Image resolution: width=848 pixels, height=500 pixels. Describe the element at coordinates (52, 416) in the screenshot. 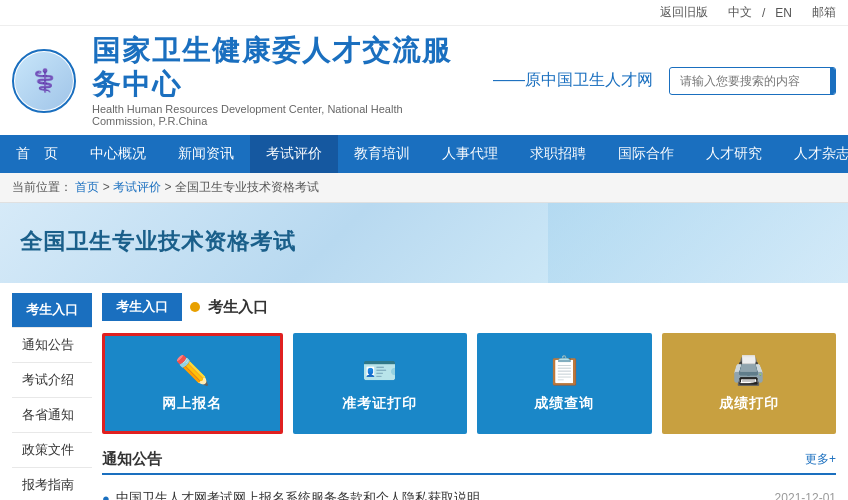

I see `sidebar-item-province: 各省通知` at that location.